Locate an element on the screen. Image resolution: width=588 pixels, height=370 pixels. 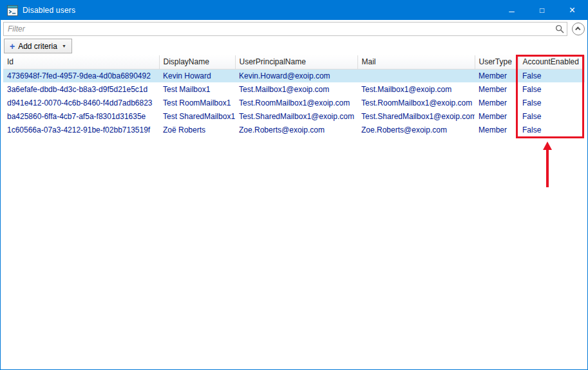
table-row: 3a6efafe-dbdb-4d3c-b8a3-d9f5d21e5c1d Tes… is located at coordinates (294, 89).